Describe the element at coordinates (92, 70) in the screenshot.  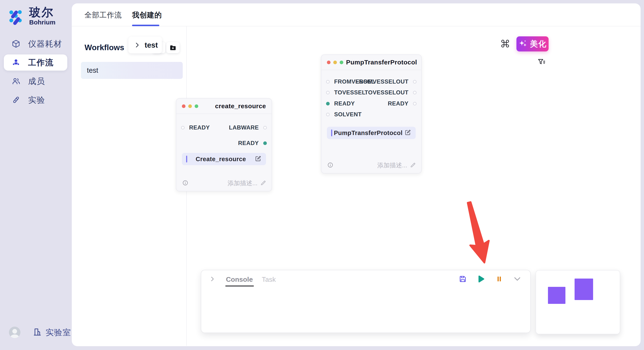
I see `workflow-item-label: test` at that location.